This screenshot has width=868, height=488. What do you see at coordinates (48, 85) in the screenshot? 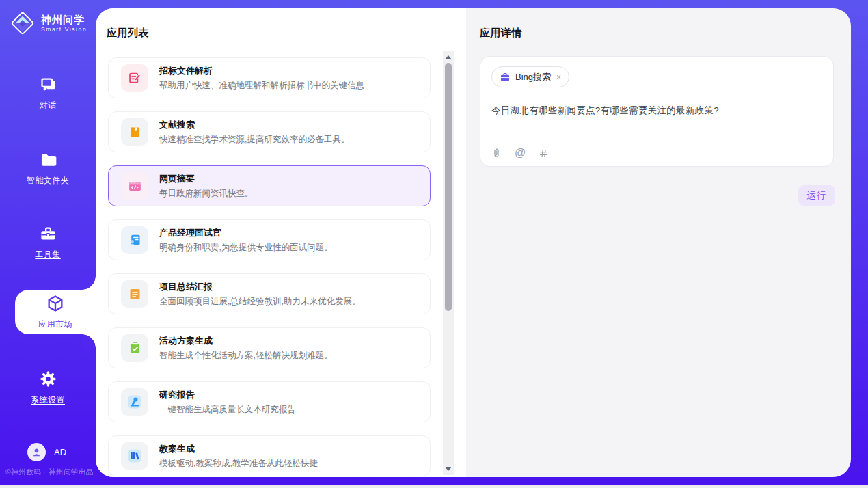
I see `chat-icon` at bounding box center [48, 85].